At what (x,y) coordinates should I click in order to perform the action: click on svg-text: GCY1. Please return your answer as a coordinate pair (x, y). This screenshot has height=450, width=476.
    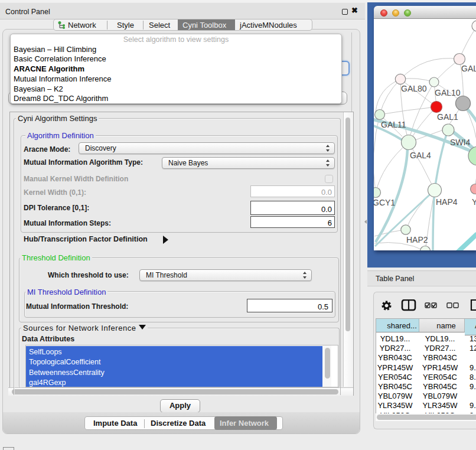
    Looking at the image, I should click on (384, 203).